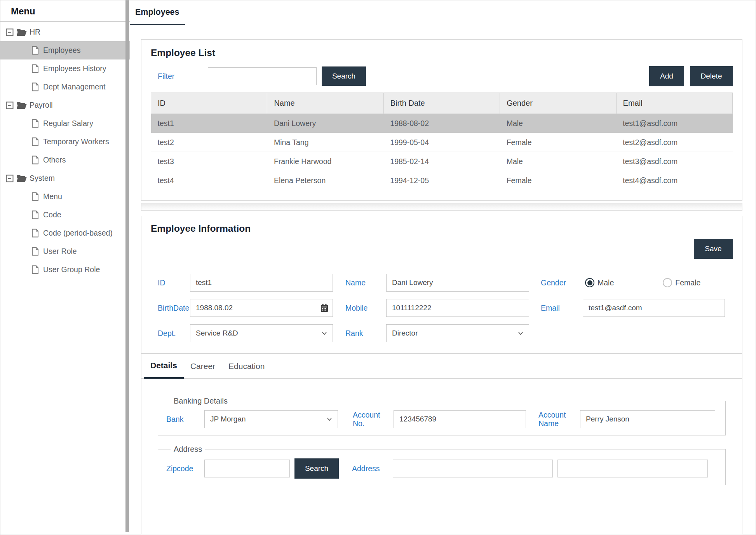 The image size is (756, 535). What do you see at coordinates (442, 124) in the screenshot?
I see `table-row: test1 Dani Lowery 1988-08-02 Male test1@…` at bounding box center [442, 124].